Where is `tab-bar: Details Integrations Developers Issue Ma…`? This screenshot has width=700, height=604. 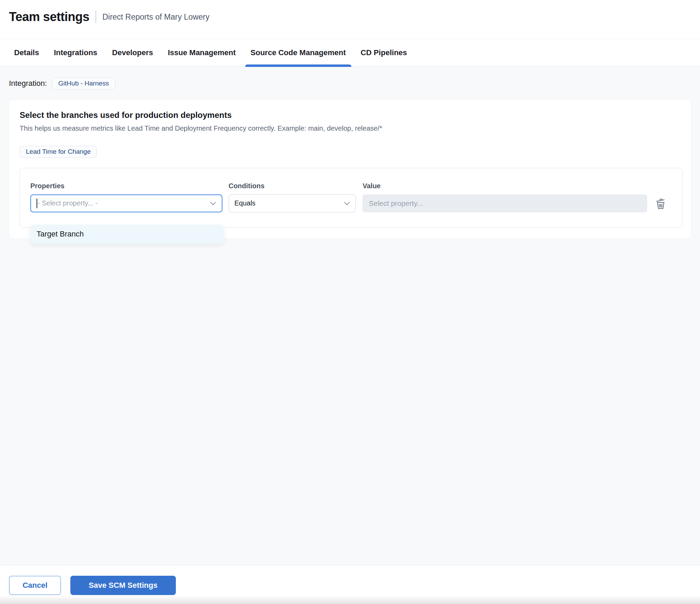 tab-bar: Details Integrations Developers Issue Ma… is located at coordinates (350, 53).